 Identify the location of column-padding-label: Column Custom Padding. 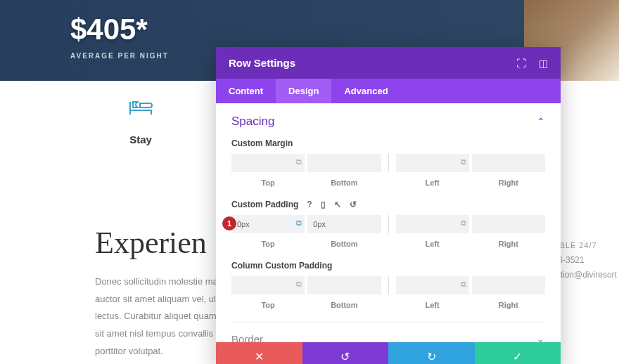
(388, 266).